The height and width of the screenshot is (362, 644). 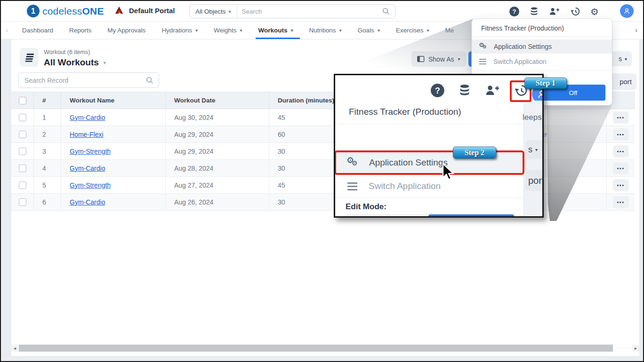 What do you see at coordinates (48, 168) in the screenshot?
I see `row-index: 4` at bounding box center [48, 168].